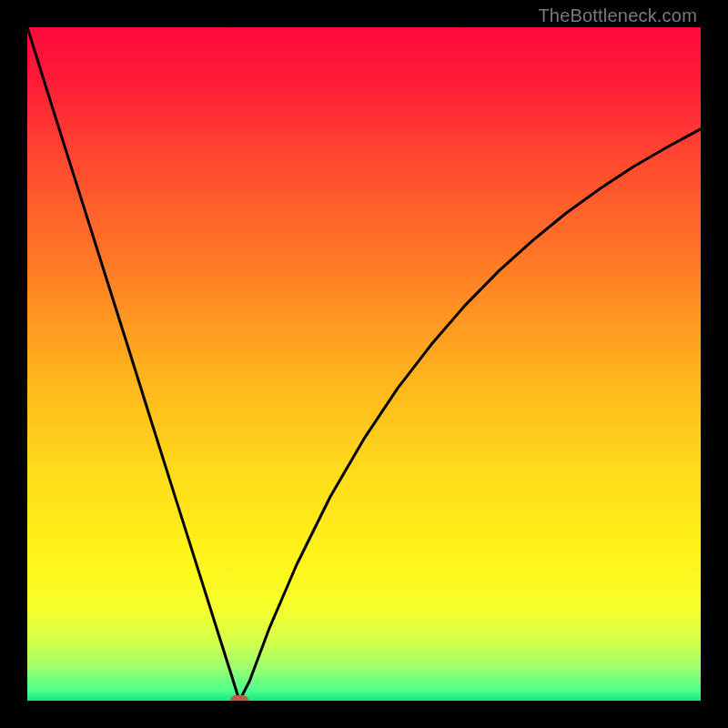 Image resolution: width=728 pixels, height=728 pixels. What do you see at coordinates (617, 16) in the screenshot?
I see `watermark-text: TheBottleneck.com` at bounding box center [617, 16].